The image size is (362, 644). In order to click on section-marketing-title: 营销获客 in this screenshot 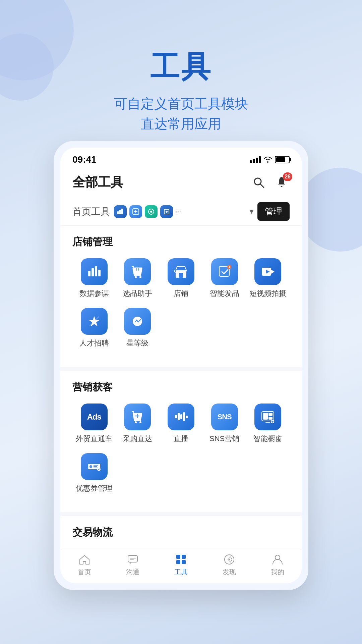, I will do `click(181, 387)`.